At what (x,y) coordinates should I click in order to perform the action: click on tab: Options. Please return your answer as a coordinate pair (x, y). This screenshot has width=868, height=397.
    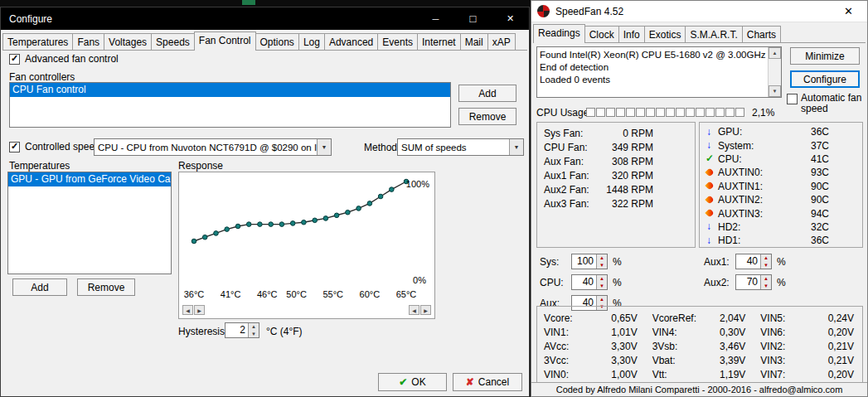
    Looking at the image, I should click on (277, 41).